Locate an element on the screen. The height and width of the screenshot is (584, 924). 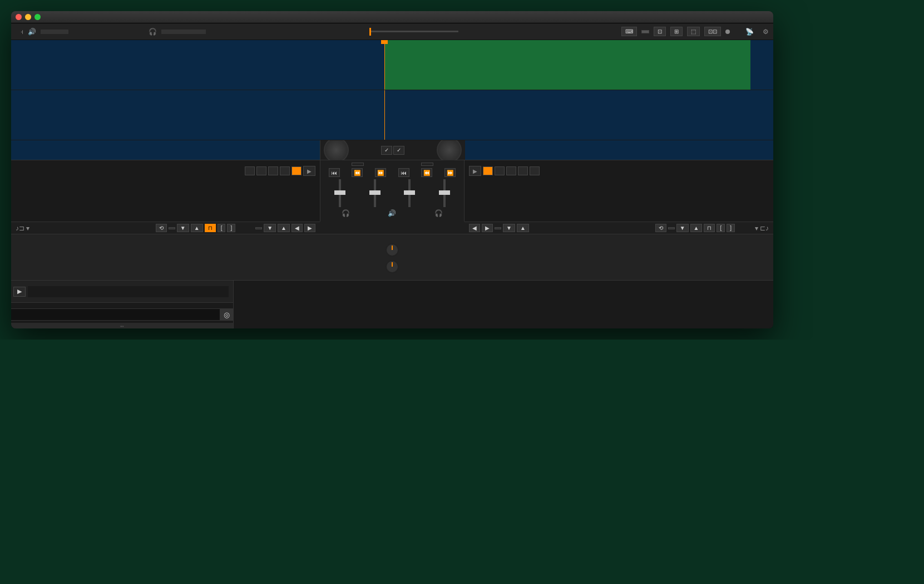
preview-play: ▶ is located at coordinates (19, 292).